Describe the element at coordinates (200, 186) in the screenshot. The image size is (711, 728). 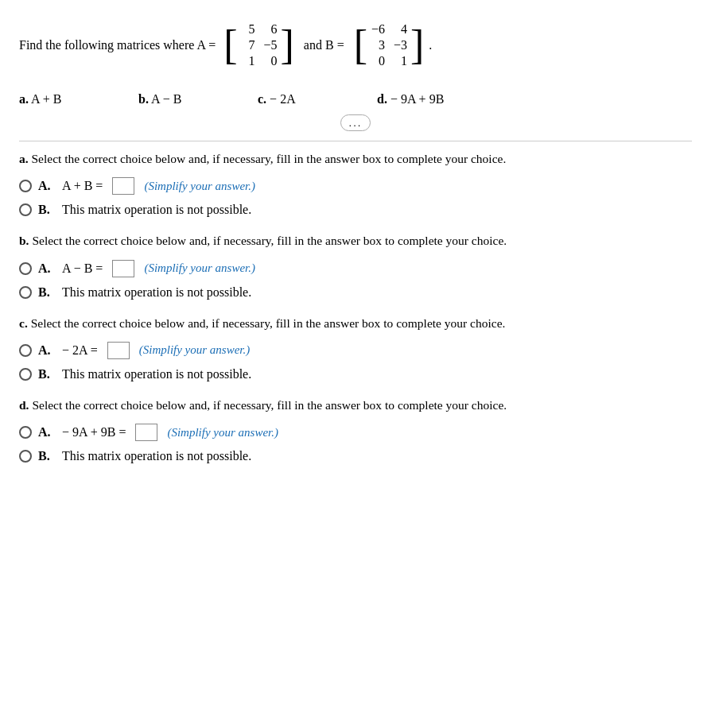
I see `part-a-simplify: (Simplify your answer.)` at that location.